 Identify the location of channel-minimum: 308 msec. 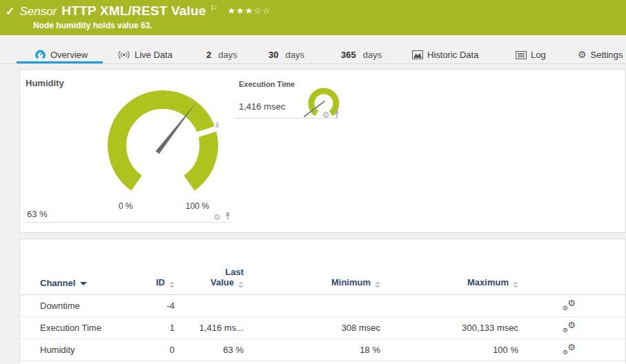
(312, 328).